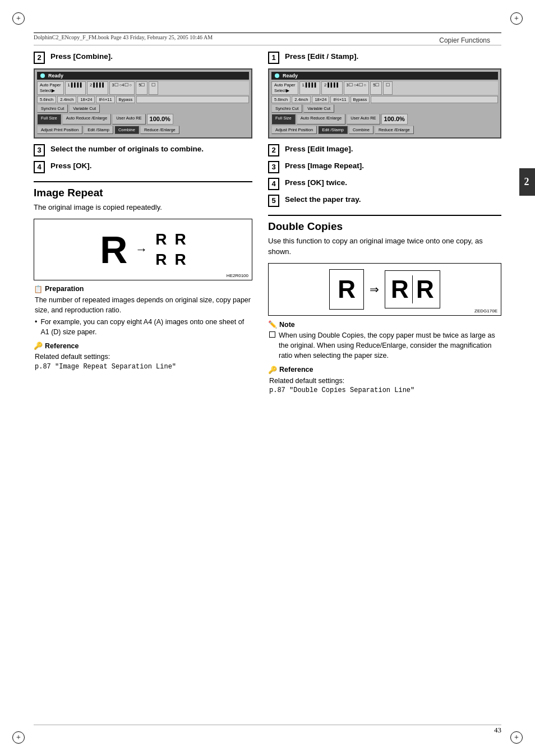  What do you see at coordinates (53, 109) in the screenshot?
I see `copier-synchro-left: Synchro Cut` at bounding box center [53, 109].